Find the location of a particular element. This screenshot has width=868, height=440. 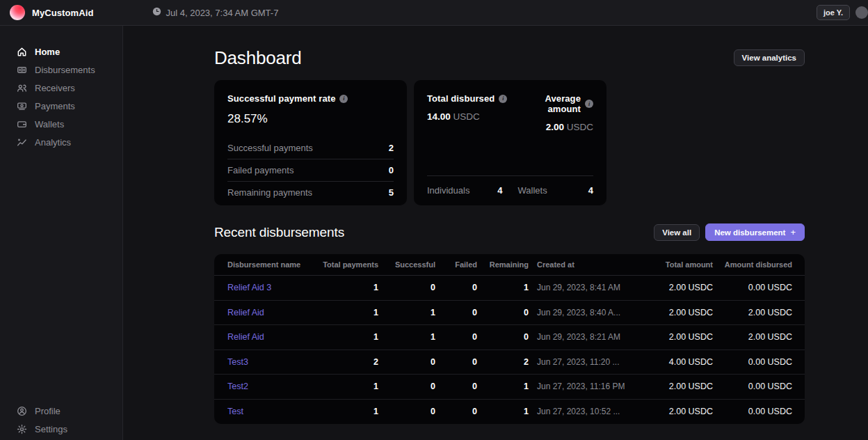

disbursement-link: Test is located at coordinates (273, 411).